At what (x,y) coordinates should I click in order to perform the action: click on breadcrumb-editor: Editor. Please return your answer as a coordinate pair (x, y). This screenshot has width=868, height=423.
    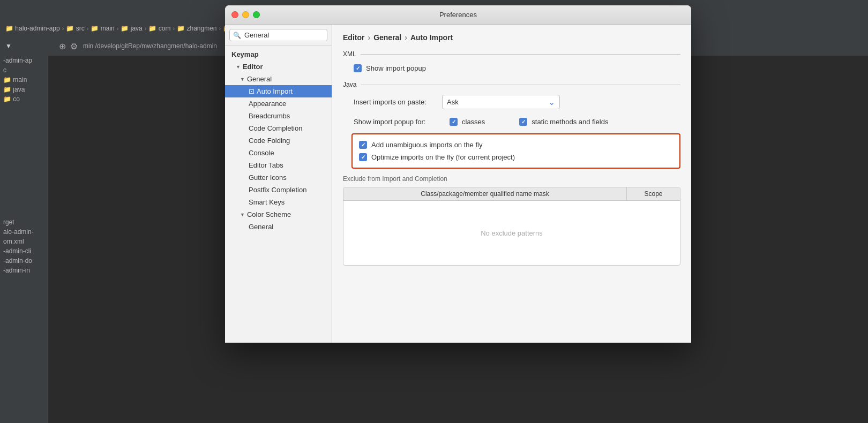
    Looking at the image, I should click on (354, 37).